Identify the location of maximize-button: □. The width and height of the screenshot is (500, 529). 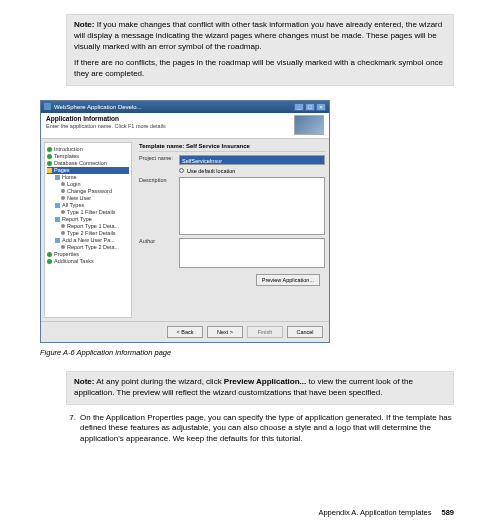
(310, 107).